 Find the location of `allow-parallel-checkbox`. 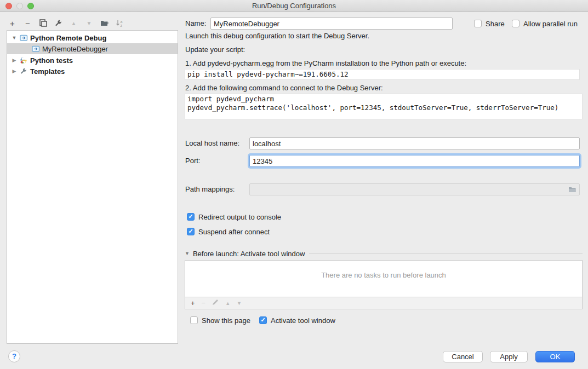

allow-parallel-checkbox is located at coordinates (516, 24).